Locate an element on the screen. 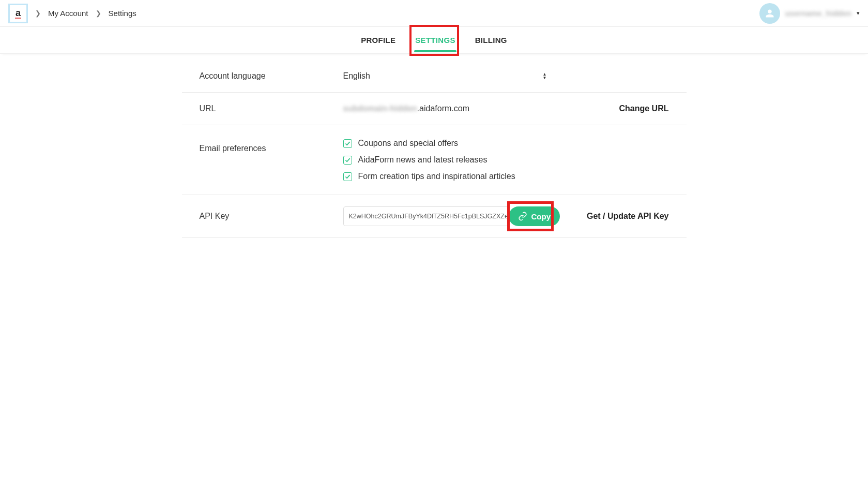 The width and height of the screenshot is (868, 490). row-url: URL subdomain-hidden.aidaform.com Change… is located at coordinates (434, 109).